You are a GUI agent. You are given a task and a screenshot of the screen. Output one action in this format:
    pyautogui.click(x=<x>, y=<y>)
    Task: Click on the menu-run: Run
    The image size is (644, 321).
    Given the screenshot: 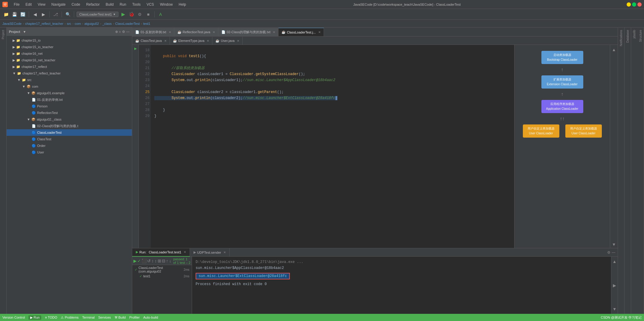 What is the action you would take?
    pyautogui.click(x=123, y=4)
    